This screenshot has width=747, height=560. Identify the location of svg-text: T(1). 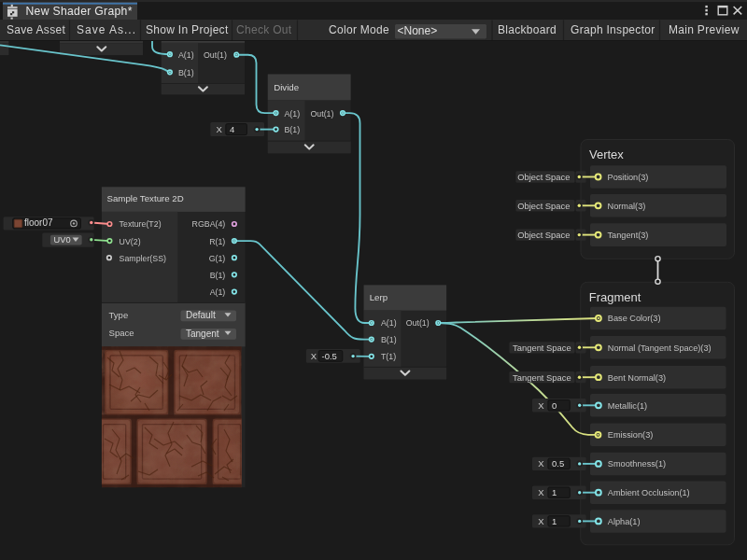
(388, 357).